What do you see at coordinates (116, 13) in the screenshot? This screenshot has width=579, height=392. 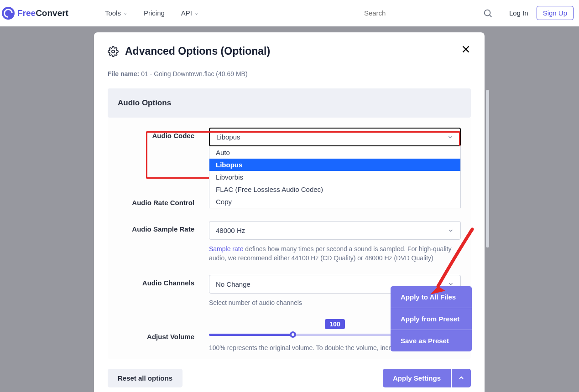 I see `nav-tools: Tools⌄` at bounding box center [116, 13].